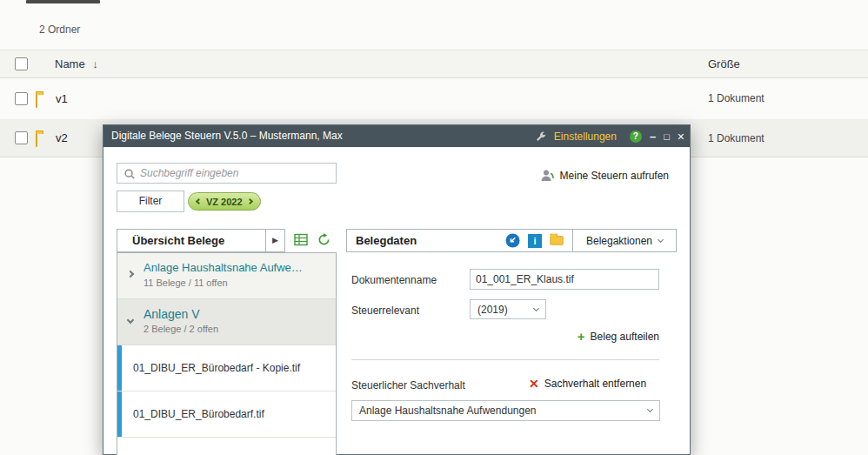 This screenshot has width=868, height=455. Describe the element at coordinates (624, 240) in the screenshot. I see `belegaktionen-dropdown: Belegaktionen` at that location.